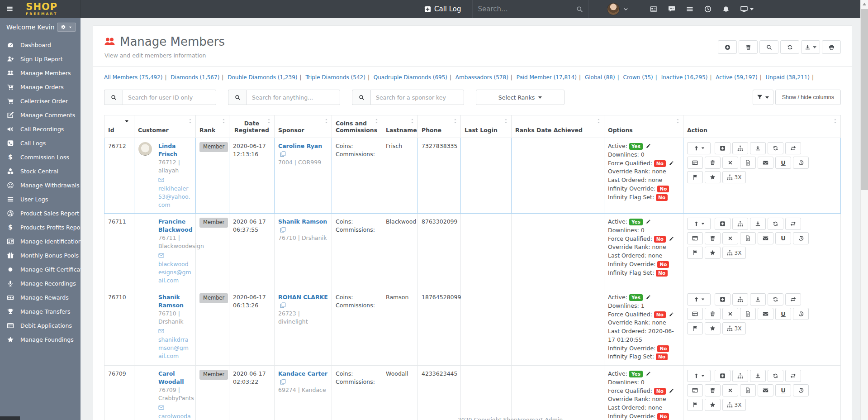 The width and height of the screenshot is (868, 420). What do you see at coordinates (293, 97) in the screenshot?
I see `anything-search-input` at bounding box center [293, 97].